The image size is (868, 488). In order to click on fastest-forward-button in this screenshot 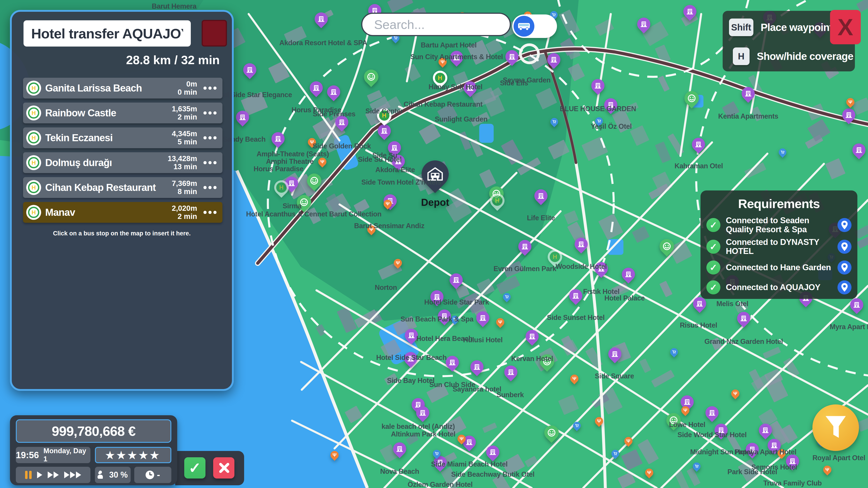, I will do `click(73, 475)`.